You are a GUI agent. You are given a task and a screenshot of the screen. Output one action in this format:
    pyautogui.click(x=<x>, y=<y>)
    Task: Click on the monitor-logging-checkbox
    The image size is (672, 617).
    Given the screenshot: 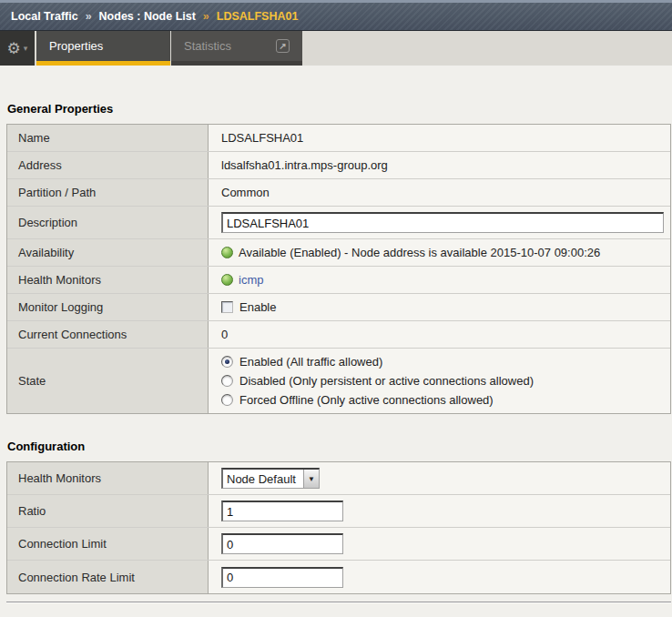 What is the action you would take?
    pyautogui.click(x=228, y=308)
    